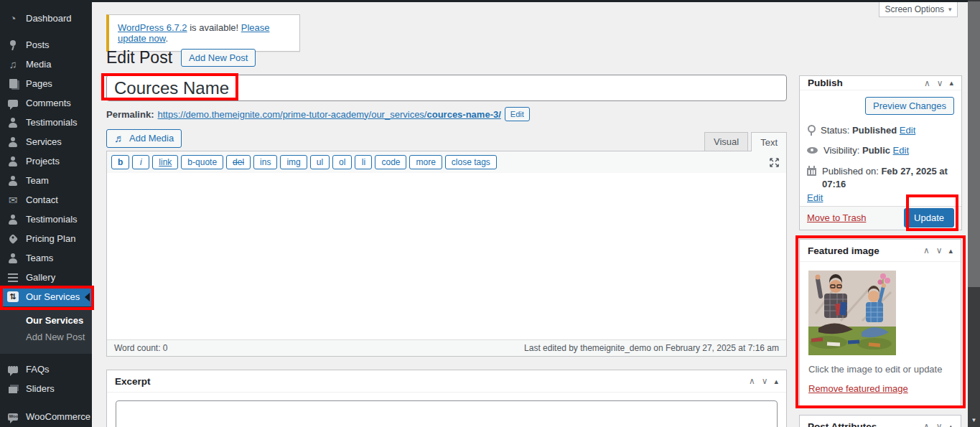 The height and width of the screenshot is (427, 980). Describe the element at coordinates (40, 389) in the screenshot. I see `sidebar-item-label: Sliders` at that location.